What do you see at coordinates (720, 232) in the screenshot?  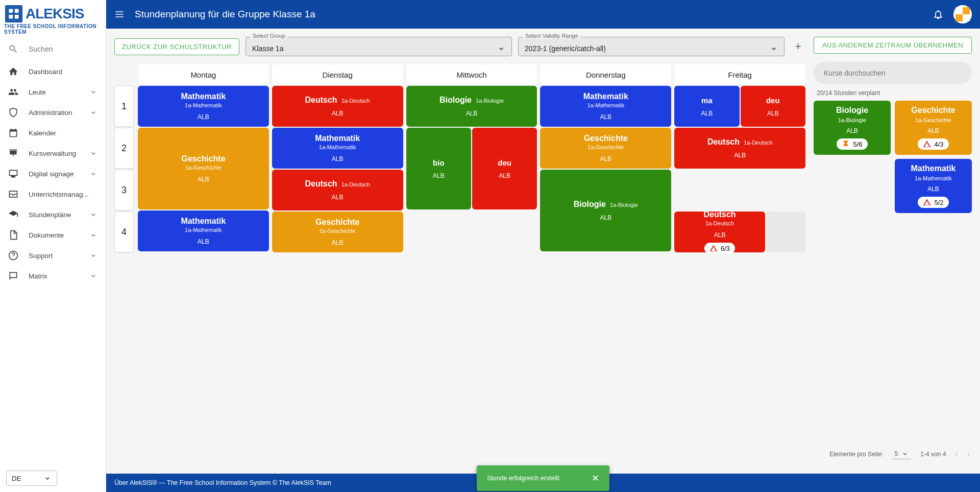 I see `lesson-card: Deutsch1a-DeutschALB6/3` at bounding box center [720, 232].